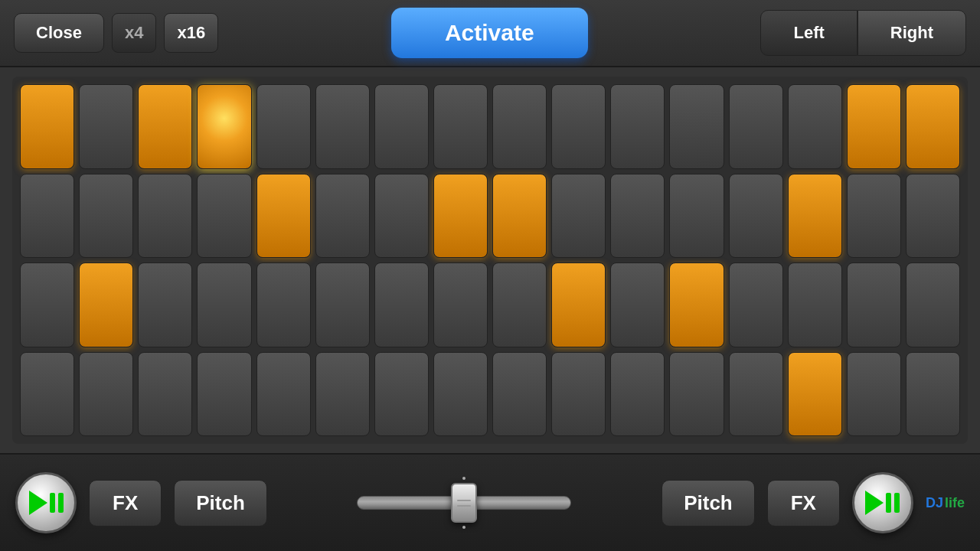  What do you see at coordinates (141, 503) in the screenshot?
I see `bottom-left-controls: FX Pitch` at bounding box center [141, 503].